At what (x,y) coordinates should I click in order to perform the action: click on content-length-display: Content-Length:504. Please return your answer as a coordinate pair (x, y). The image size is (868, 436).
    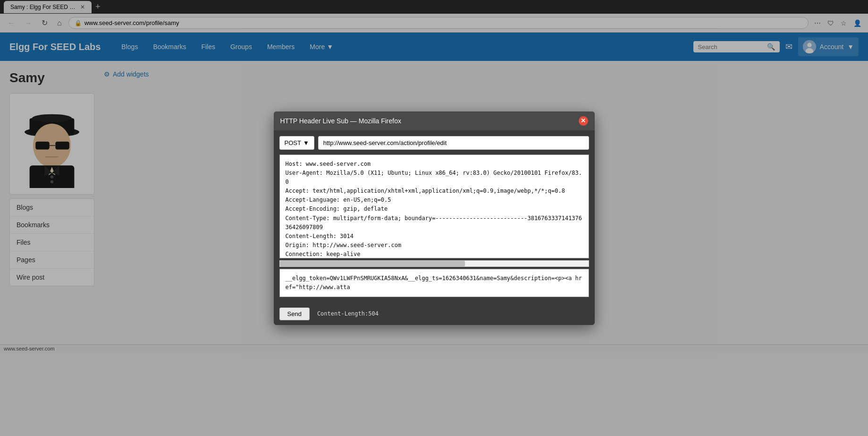
    Looking at the image, I should click on (348, 314).